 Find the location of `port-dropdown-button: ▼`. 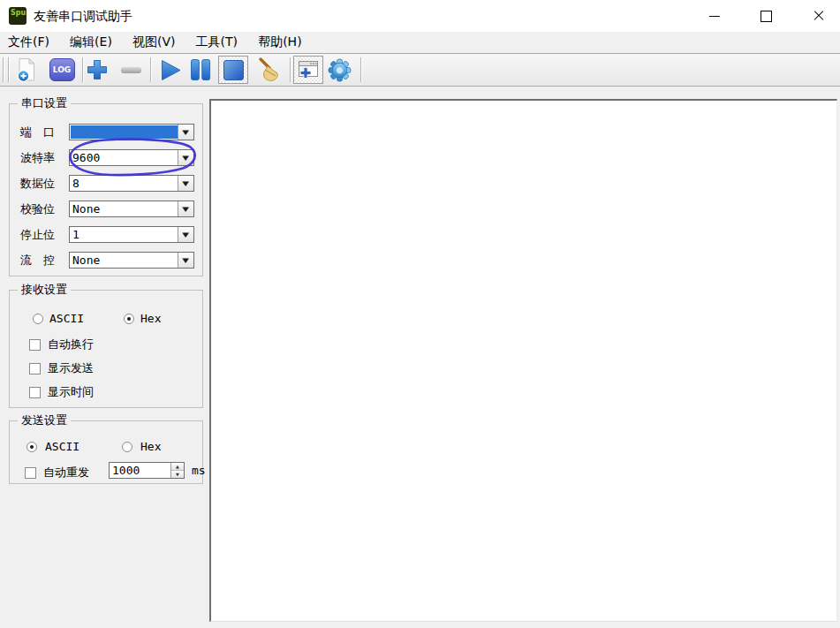

port-dropdown-button: ▼ is located at coordinates (185, 132).